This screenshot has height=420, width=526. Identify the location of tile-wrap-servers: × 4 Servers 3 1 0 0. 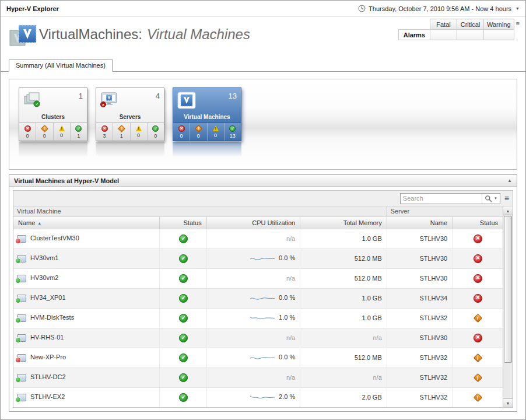
(130, 123).